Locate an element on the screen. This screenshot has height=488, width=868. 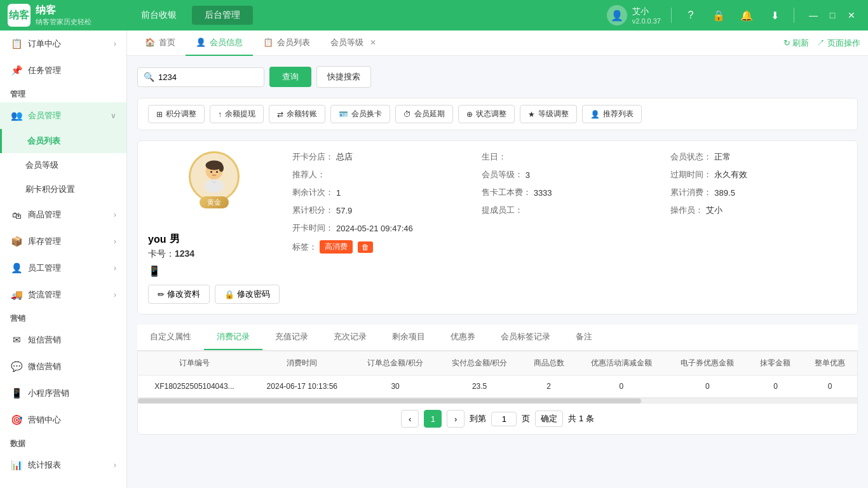
sub-tab-remaining: 剩余项目 is located at coordinates (409, 337).